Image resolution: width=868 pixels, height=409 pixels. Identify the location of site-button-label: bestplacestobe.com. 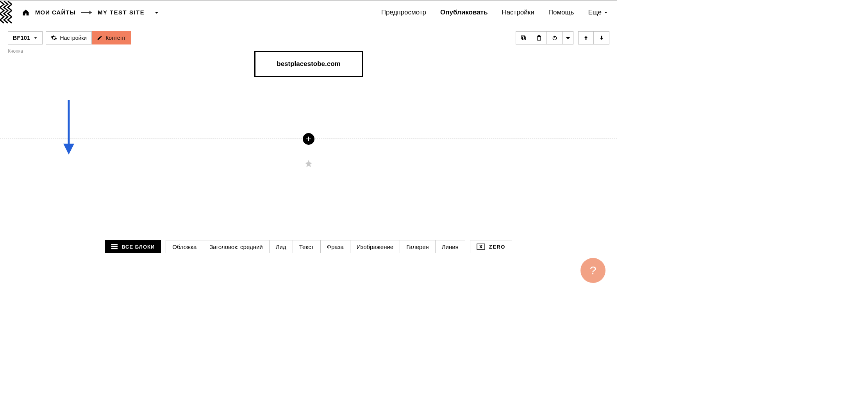
(309, 64).